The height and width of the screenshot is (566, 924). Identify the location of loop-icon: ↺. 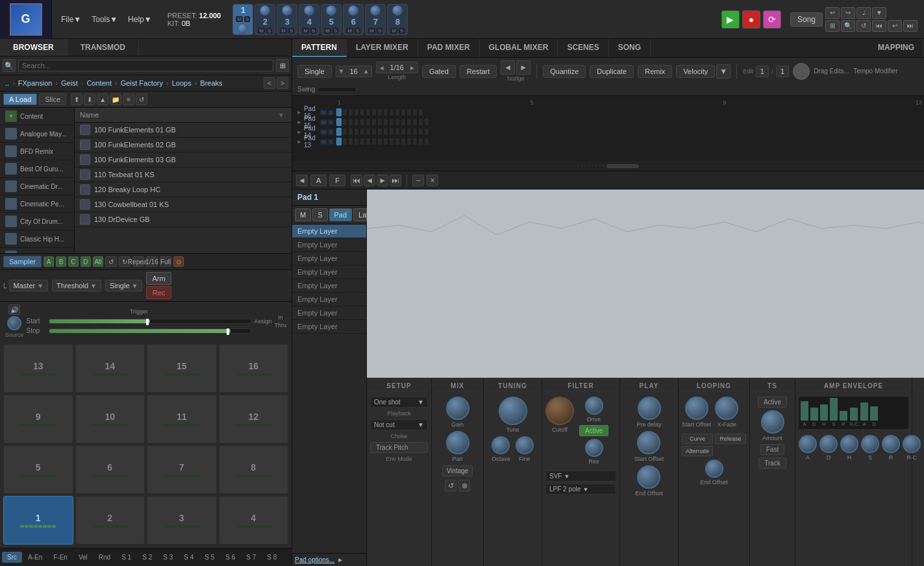
(451, 486).